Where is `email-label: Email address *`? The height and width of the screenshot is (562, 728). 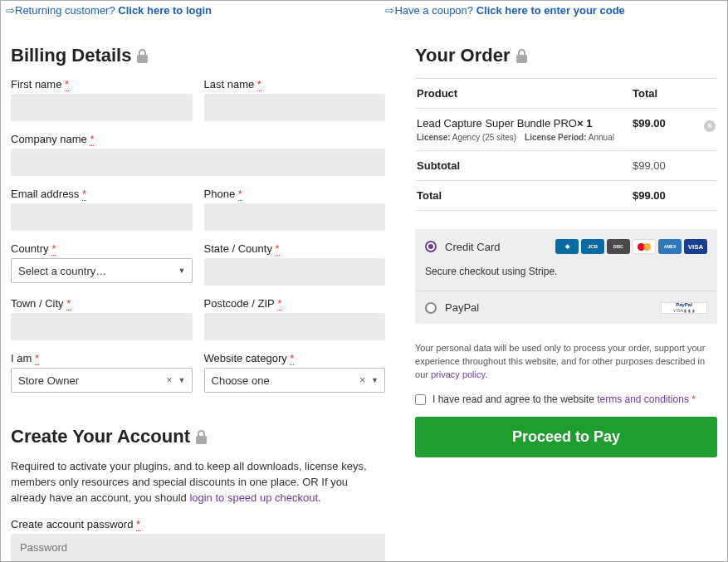
email-label: Email address * is located at coordinates (101, 194).